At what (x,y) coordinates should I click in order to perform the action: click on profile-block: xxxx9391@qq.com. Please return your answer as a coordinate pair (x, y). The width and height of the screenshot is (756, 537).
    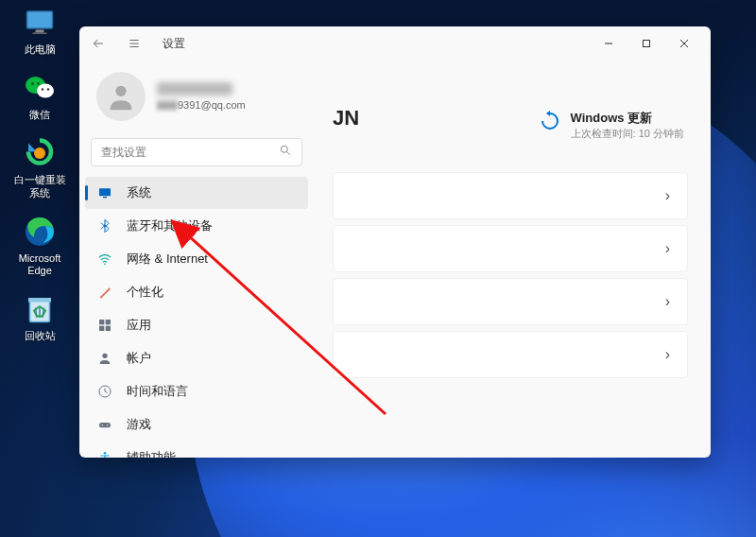
    Looking at the image, I should click on (197, 101).